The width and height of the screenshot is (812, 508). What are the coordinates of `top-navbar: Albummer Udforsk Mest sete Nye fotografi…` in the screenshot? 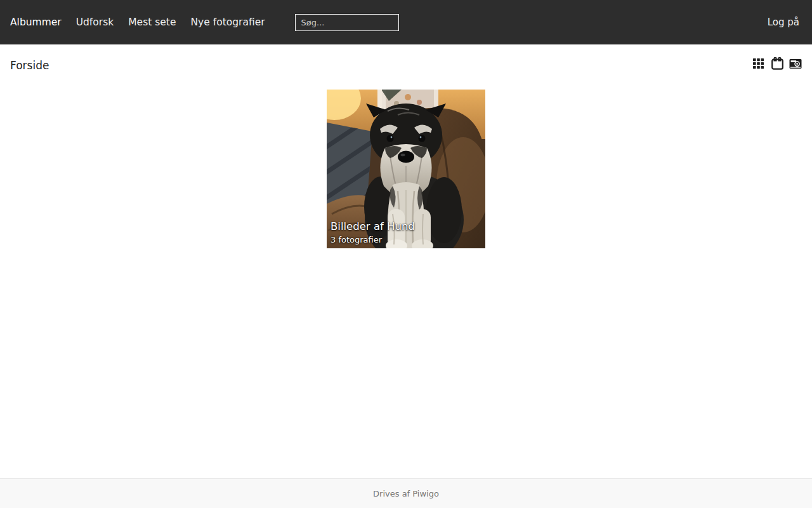 It's located at (406, 22).